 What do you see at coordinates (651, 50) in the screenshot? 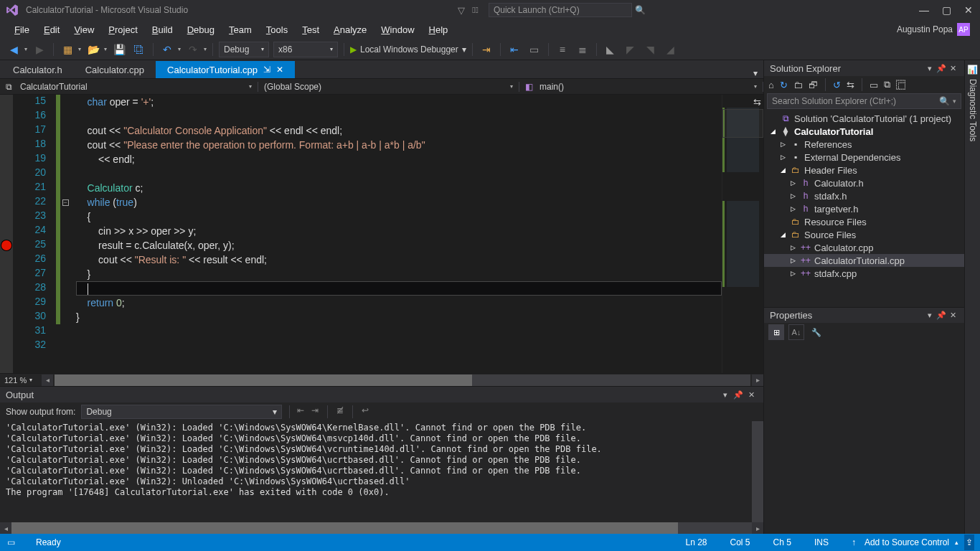
I see `bookmark-next-icon: ◥` at bounding box center [651, 50].